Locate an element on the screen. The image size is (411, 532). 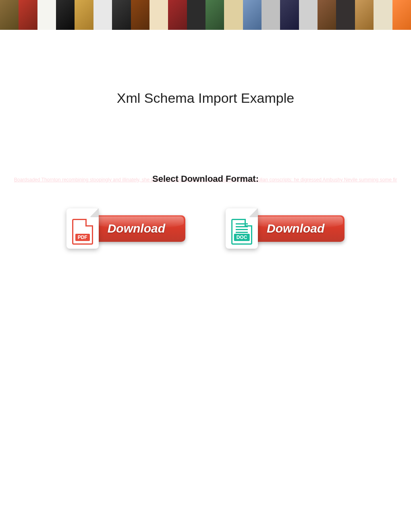
doc-icon-label: DOC is located at coordinates (242, 237).